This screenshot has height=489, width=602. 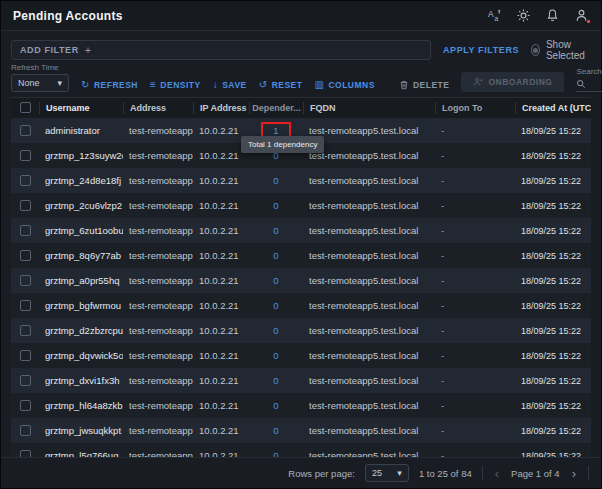 What do you see at coordinates (276, 108) in the screenshot?
I see `column-header-dependencies: Depender...` at bounding box center [276, 108].